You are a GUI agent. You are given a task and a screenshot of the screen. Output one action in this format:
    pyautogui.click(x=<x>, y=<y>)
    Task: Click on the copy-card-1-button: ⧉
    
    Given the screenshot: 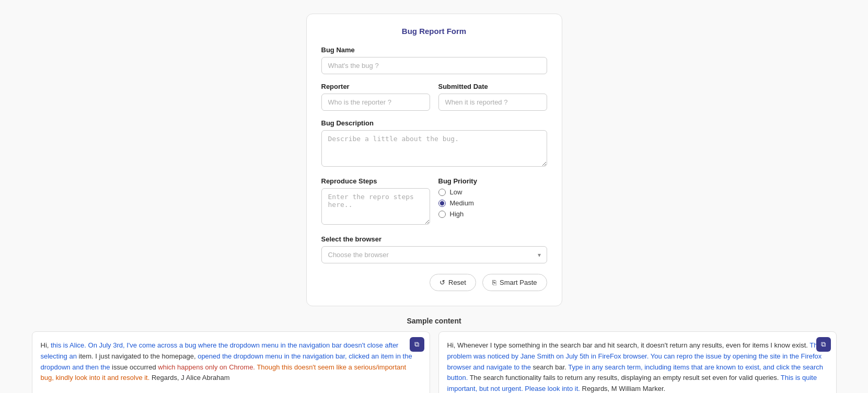 What is the action you would take?
    pyautogui.click(x=417, y=344)
    